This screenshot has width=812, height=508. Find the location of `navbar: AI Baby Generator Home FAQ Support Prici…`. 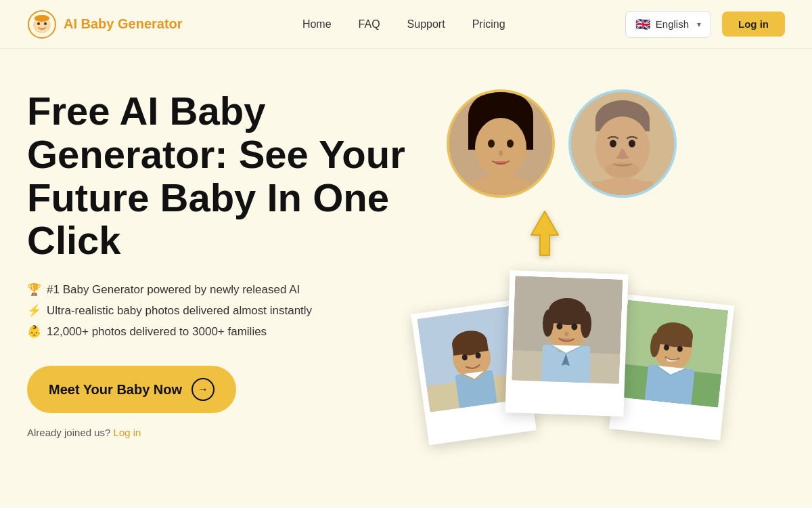

navbar: AI Baby Generator Home FAQ Support Prici… is located at coordinates (406, 24).